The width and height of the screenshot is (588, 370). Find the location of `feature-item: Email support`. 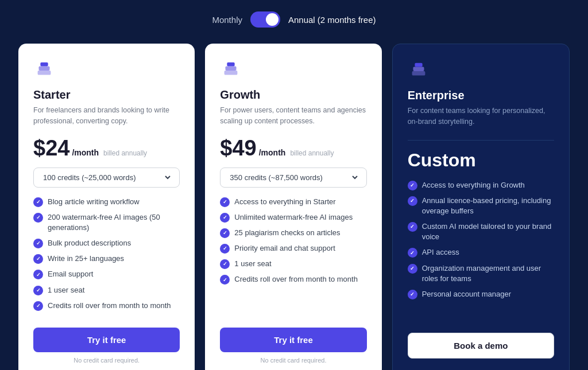

feature-item: Email support is located at coordinates (107, 274).